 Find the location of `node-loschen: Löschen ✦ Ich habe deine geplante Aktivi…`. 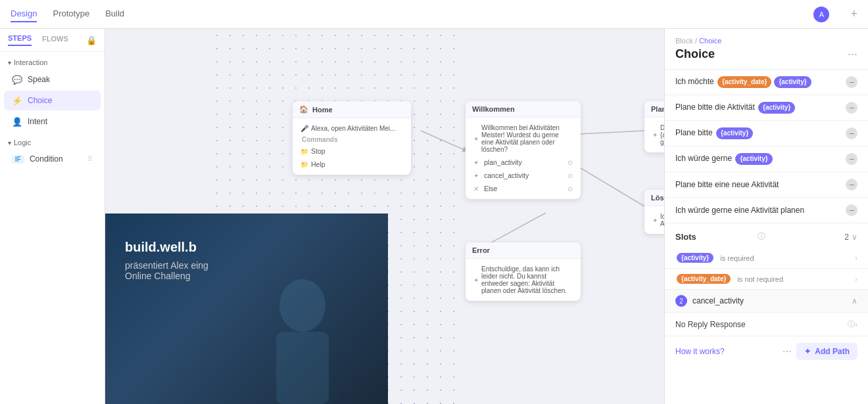

node-loschen: Löschen ✦ Ich habe deine geplante Aktivi… is located at coordinates (654, 212).